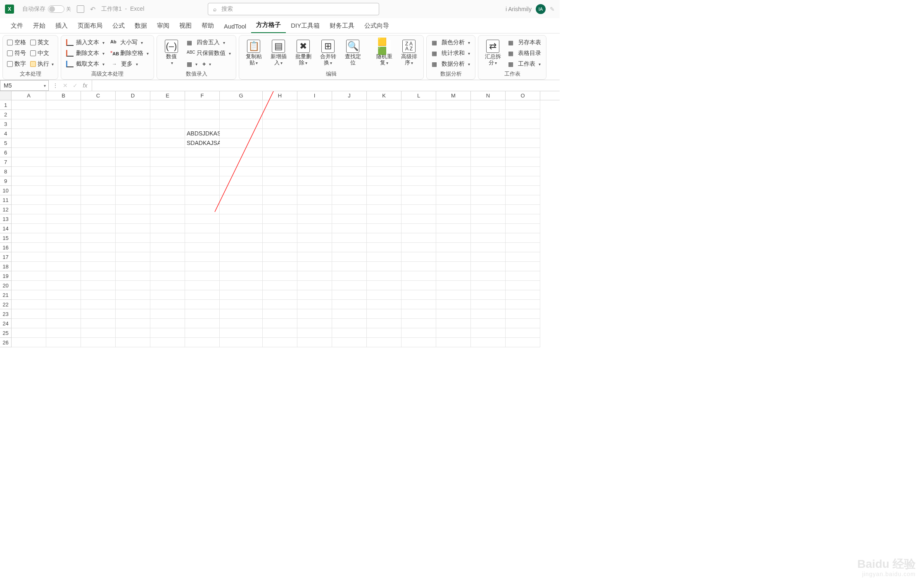 The height and width of the screenshot is (586, 924). I want to click on cell-M2, so click(454, 115).